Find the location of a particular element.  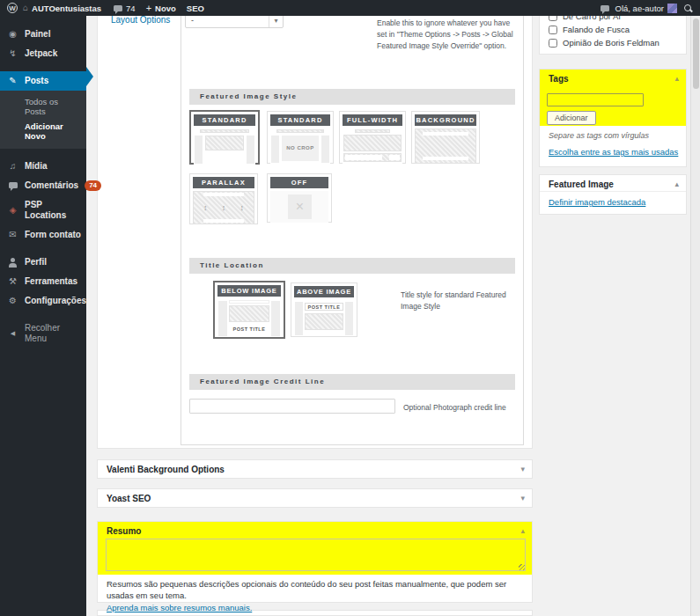

panel-title: Resumo is located at coordinates (123, 532).